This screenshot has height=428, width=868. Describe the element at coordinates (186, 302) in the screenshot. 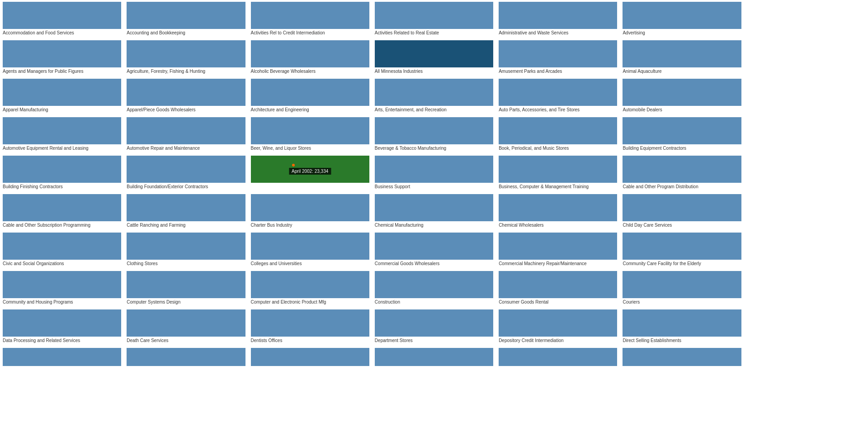

I see `industry-label: Computer Systems Design` at that location.